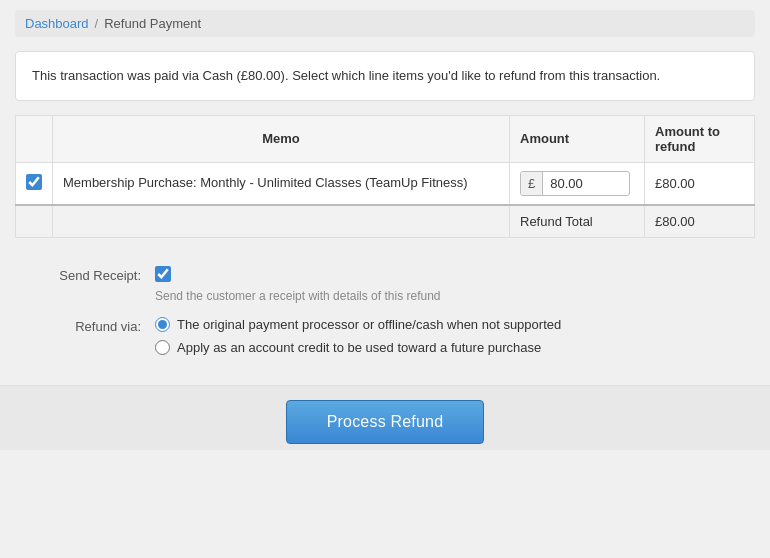  Describe the element at coordinates (369, 324) in the screenshot. I see `refund-via-original-text: The original payment processor or offlin…` at that location.